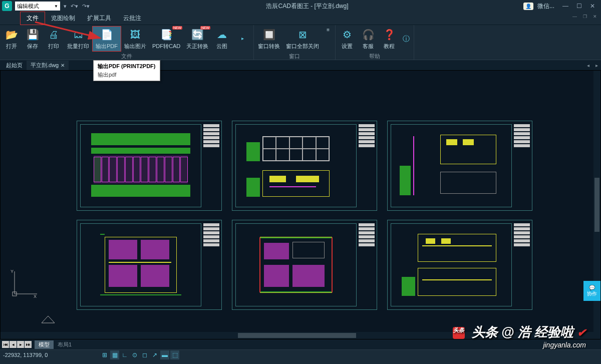 The height and width of the screenshot is (364, 601). What do you see at coordinates (303, 39) in the screenshot?
I see `close-all-windows-button: ⊠窗口全部关闭` at bounding box center [303, 39].